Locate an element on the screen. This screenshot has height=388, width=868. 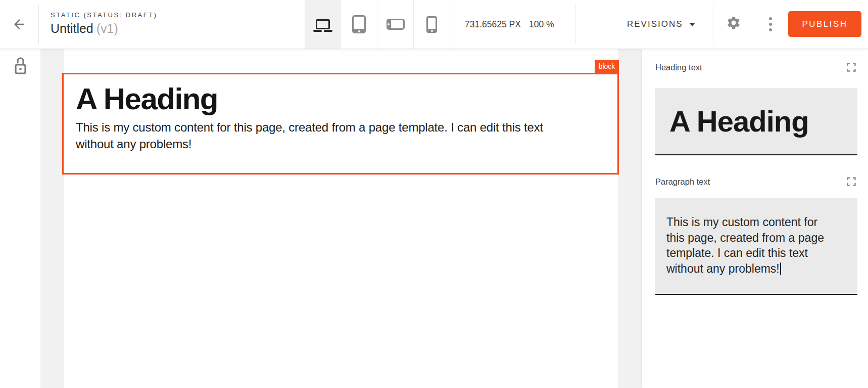
chevron-down-icon is located at coordinates (692, 24).